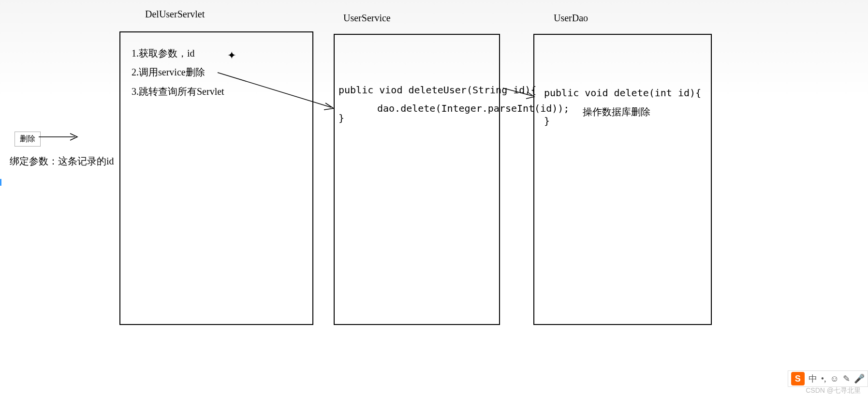 The height and width of the screenshot is (399, 868). Describe the element at coordinates (571, 18) in the screenshot. I see `title-dao: UserDao` at that location.